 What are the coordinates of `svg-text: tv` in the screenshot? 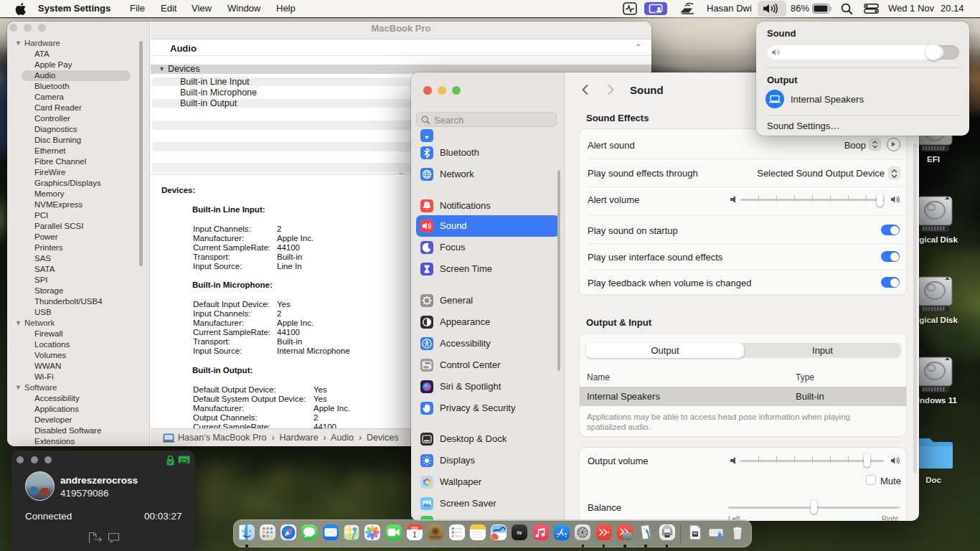 It's located at (519, 532).